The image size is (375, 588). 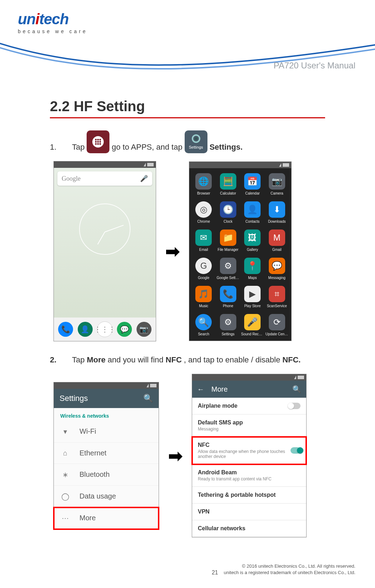 I want to click on row-title: Android Beam, so click(x=235, y=473).